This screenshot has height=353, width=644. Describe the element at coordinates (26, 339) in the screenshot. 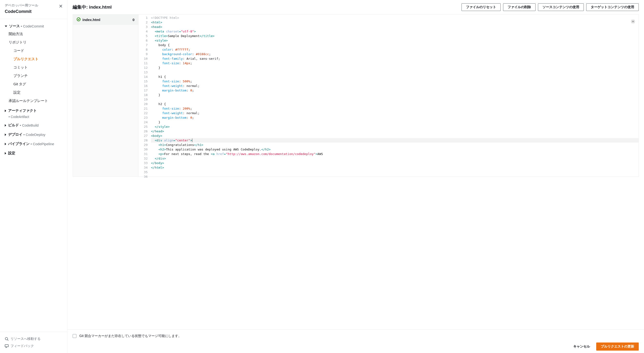

I see `goto-label: リソースへ移動する` at that location.